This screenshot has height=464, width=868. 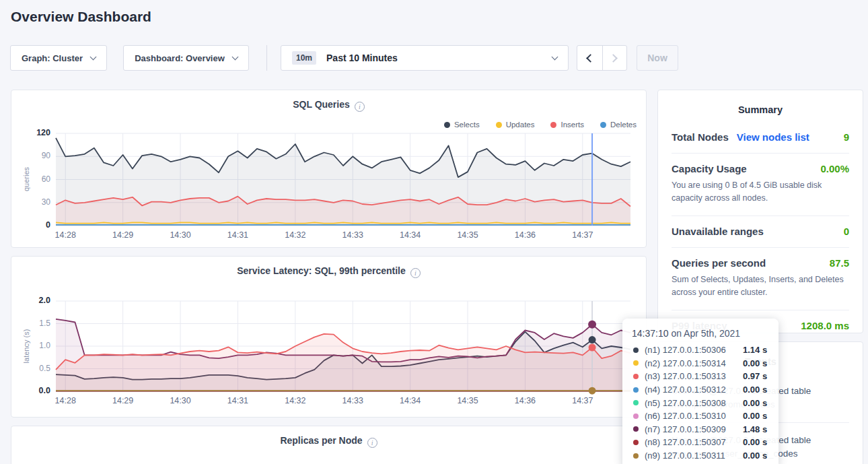 I want to click on x-axis-tick: 14:35, so click(x=468, y=235).